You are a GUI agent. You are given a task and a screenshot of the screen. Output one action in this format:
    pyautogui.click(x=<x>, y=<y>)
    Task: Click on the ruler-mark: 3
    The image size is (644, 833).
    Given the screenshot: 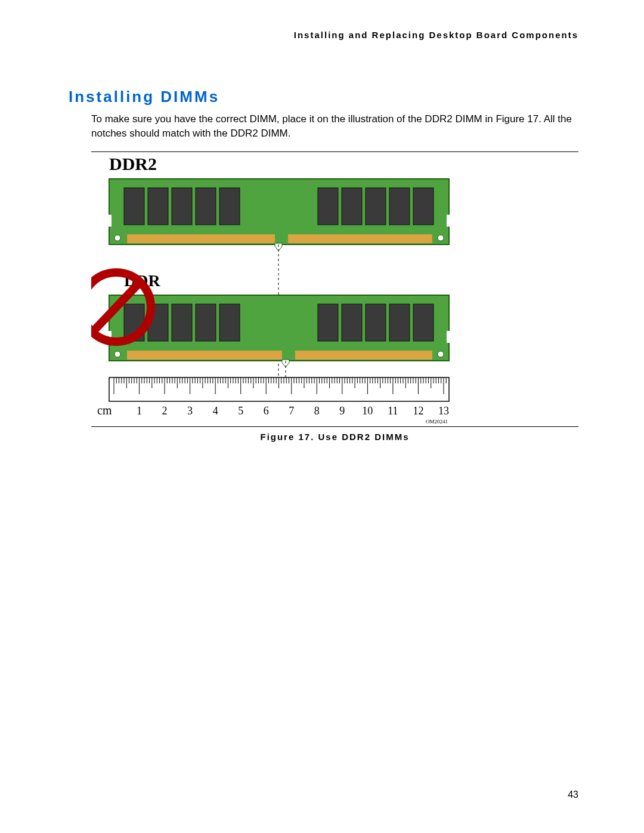 What is the action you would take?
    pyautogui.click(x=190, y=411)
    